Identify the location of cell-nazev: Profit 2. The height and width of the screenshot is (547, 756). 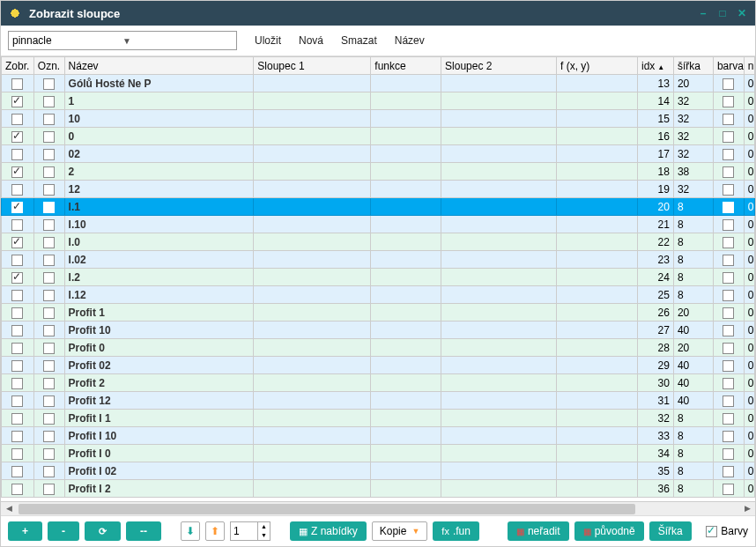
(159, 383).